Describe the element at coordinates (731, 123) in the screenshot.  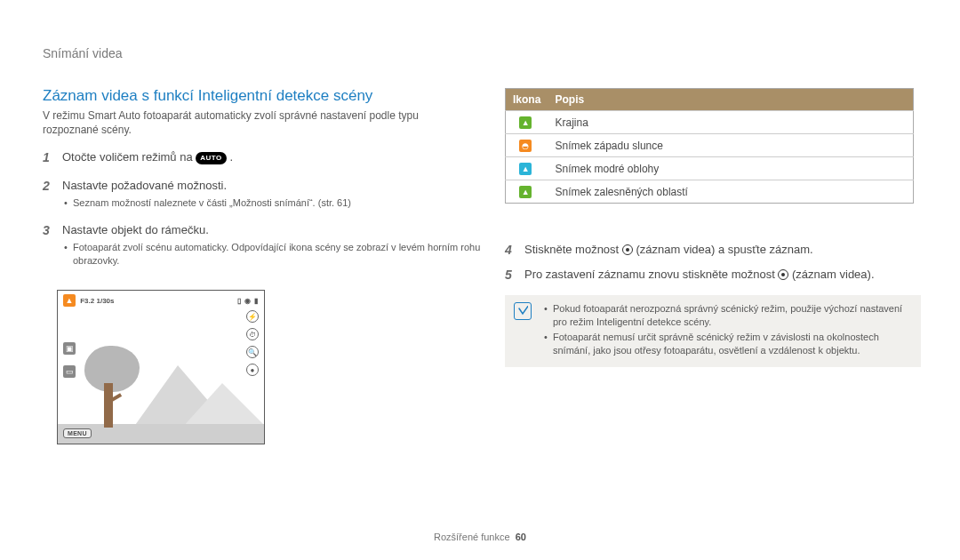
I see `table-cell-desc: Krajina` at that location.